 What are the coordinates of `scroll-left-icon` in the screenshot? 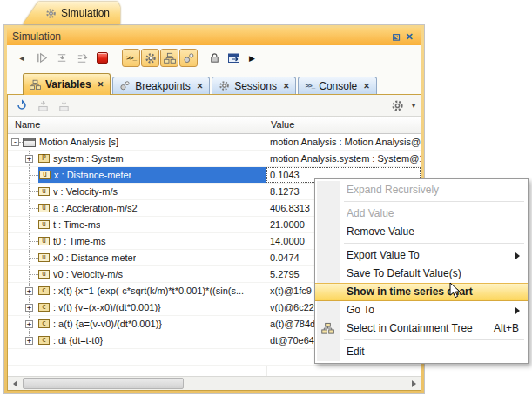 It's located at (16, 384).